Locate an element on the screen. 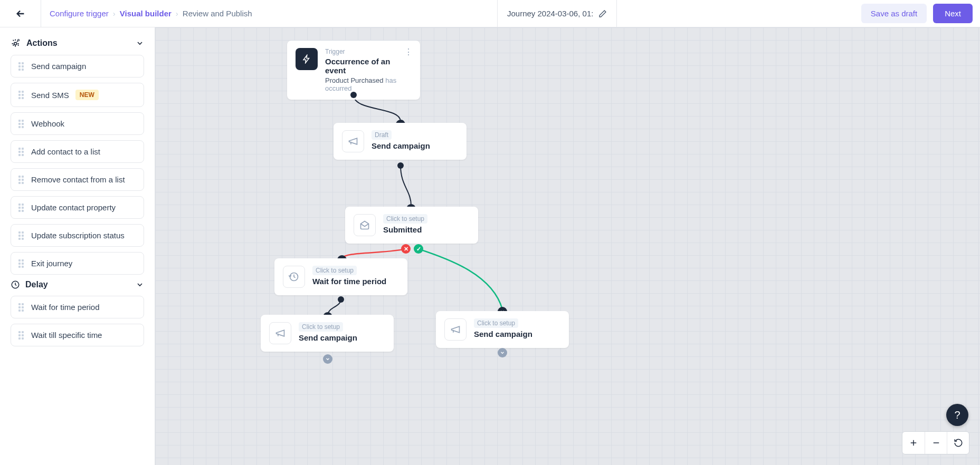 The height and width of the screenshot is (465, 980). help-button: ? is located at coordinates (957, 415).